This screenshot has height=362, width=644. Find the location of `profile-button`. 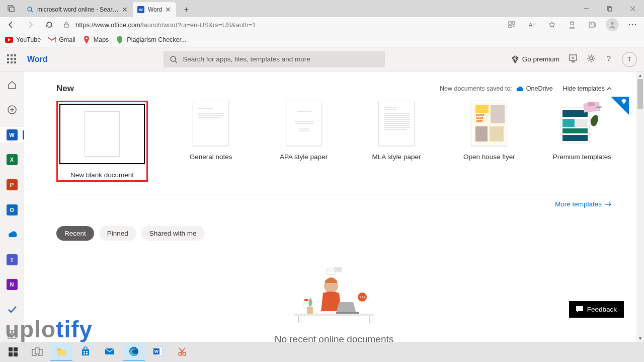

profile-button is located at coordinates (612, 25).